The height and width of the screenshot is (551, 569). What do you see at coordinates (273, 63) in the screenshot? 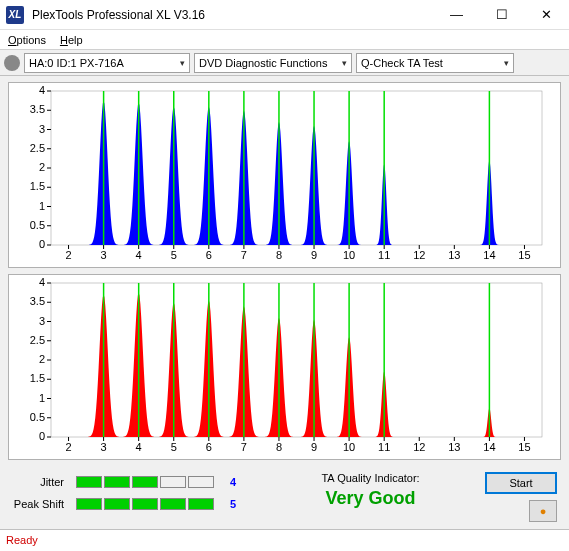
I see `function-select: DVD Diagnostic Functions` at bounding box center [273, 63].